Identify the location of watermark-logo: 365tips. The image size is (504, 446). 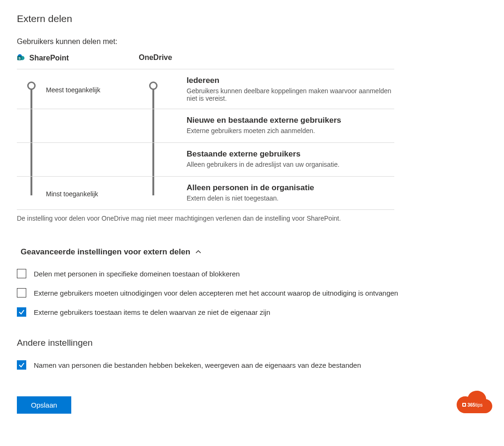
(474, 403).